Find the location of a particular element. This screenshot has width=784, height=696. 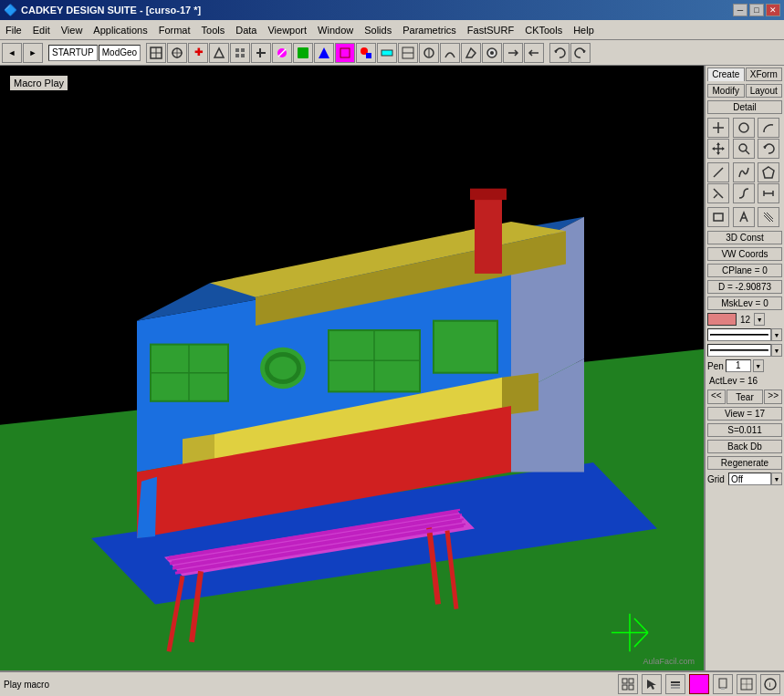

color-value: 12 is located at coordinates (745, 319).